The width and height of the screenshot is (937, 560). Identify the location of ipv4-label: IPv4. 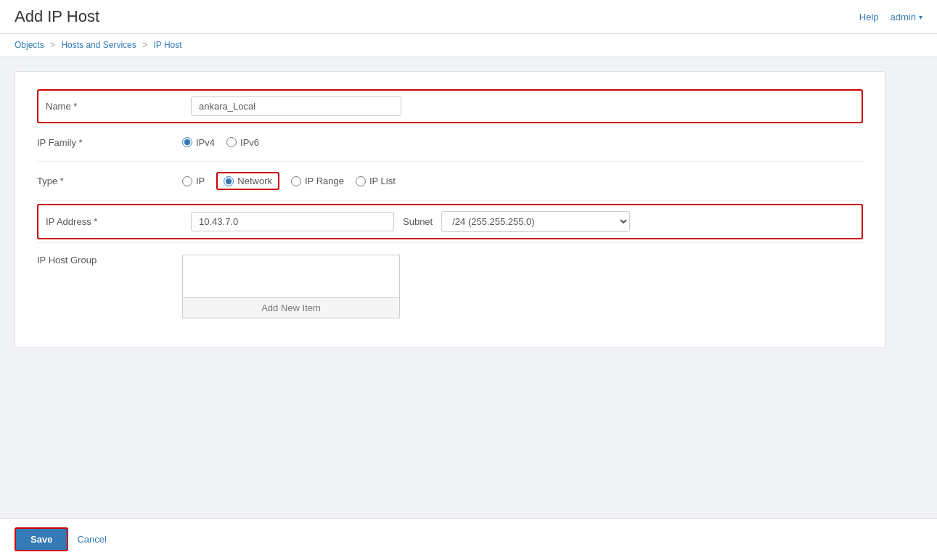
(205, 142).